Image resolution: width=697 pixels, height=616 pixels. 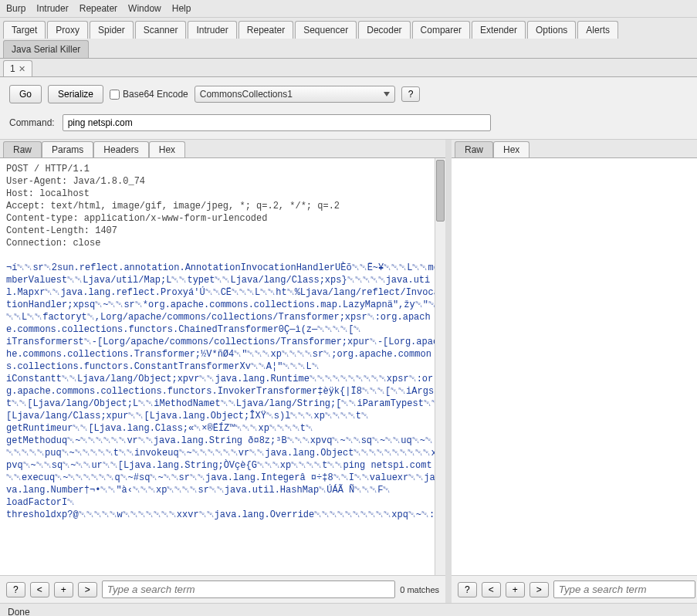 What do you see at coordinates (18, 68) in the screenshot?
I see `sub-tab-1: 1 ✕` at bounding box center [18, 68].